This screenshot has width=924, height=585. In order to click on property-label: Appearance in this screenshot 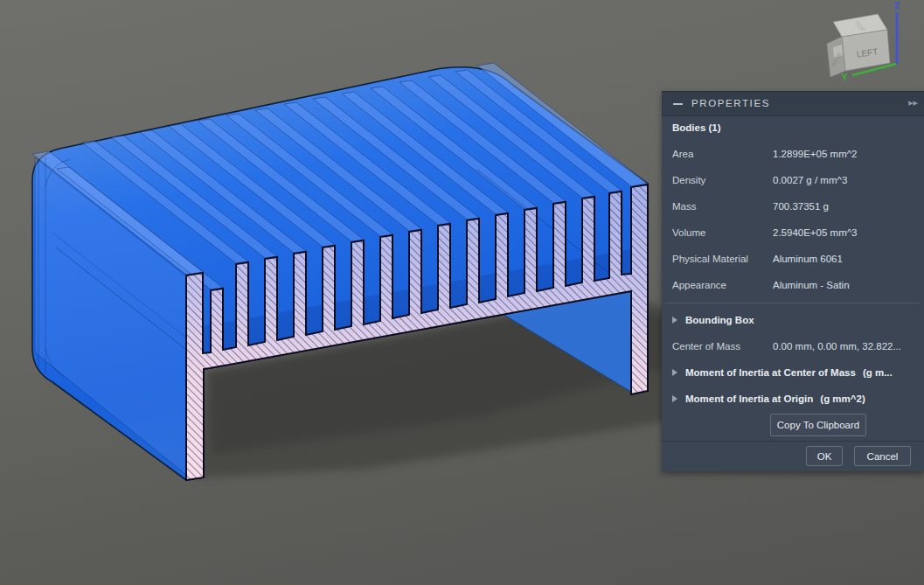, I will do `click(699, 285)`.